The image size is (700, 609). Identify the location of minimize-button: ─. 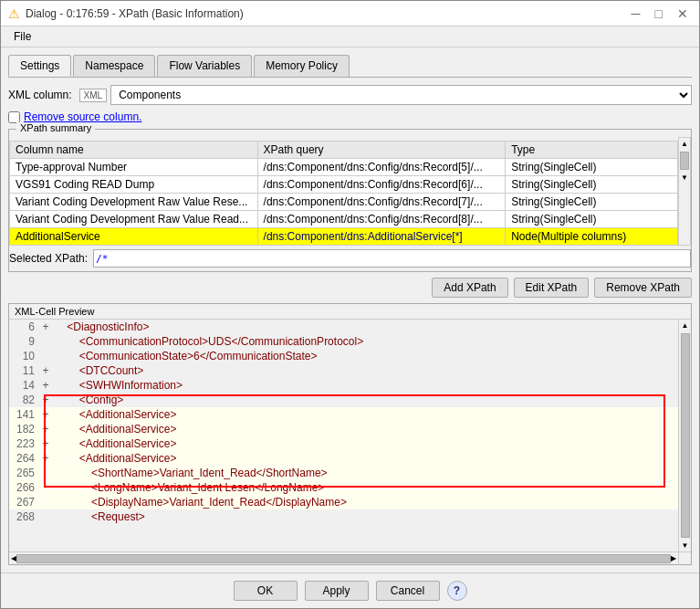
(636, 14).